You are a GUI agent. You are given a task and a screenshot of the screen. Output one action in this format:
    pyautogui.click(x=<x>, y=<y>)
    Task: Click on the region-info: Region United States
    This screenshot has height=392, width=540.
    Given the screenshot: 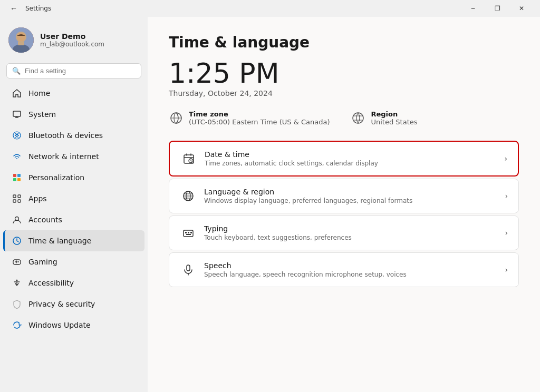 What is the action you would take?
    pyautogui.click(x=384, y=118)
    